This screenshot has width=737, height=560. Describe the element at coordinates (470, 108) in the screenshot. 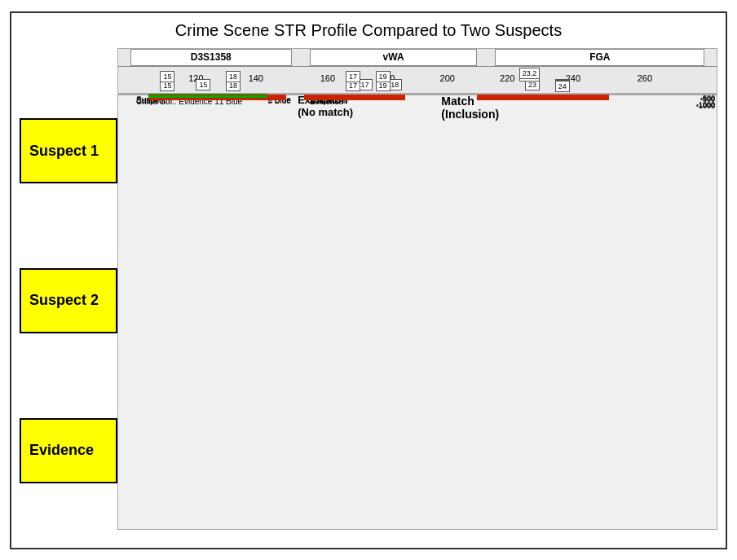

I see `match-text: Match(Inclusion)` at that location.